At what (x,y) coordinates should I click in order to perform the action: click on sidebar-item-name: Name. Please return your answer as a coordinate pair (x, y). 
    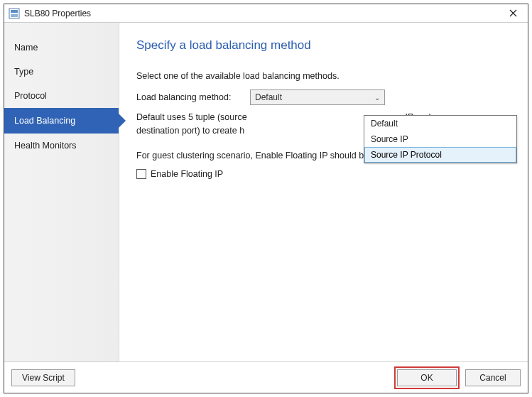
    Looking at the image, I should click on (61, 48).